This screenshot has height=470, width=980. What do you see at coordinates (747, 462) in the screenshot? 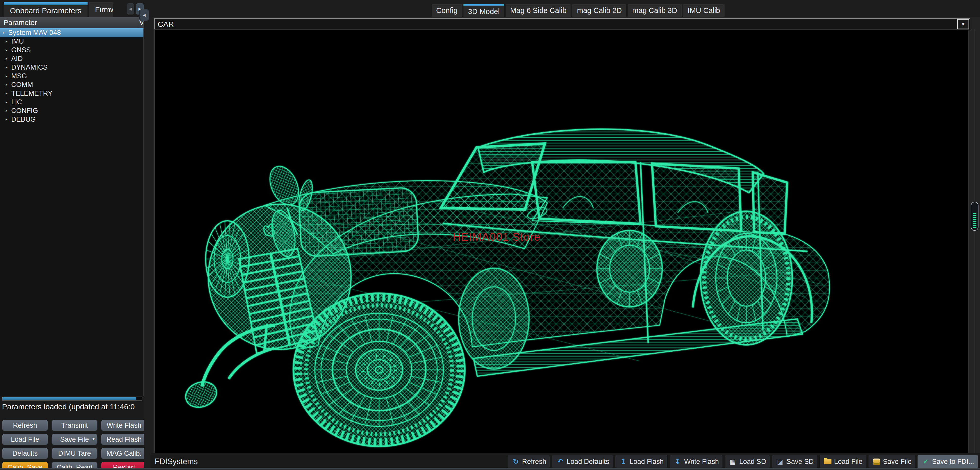
I see `toolbar-button: Load SD` at bounding box center [747, 462].